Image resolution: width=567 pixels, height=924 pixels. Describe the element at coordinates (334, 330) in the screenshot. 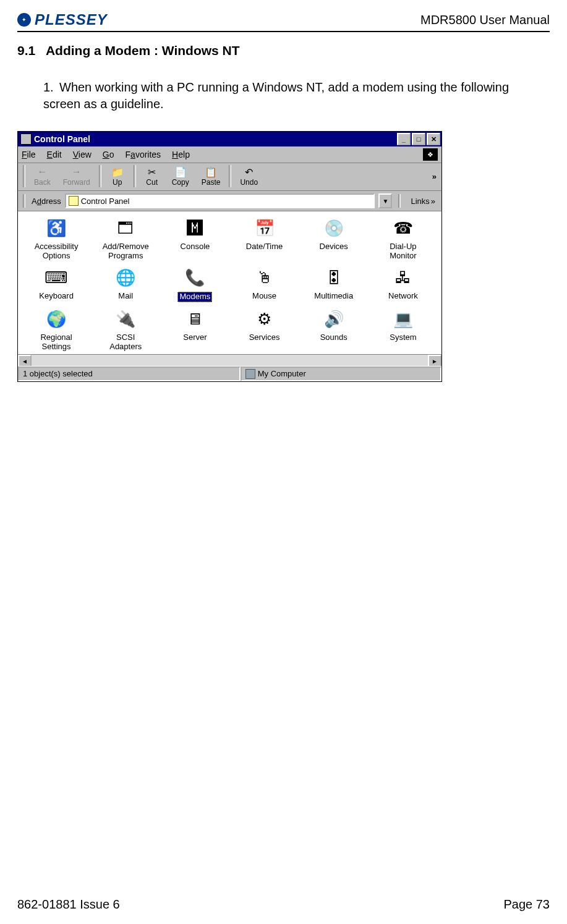

I see `icon-sounds: 🔊Sounds` at that location.